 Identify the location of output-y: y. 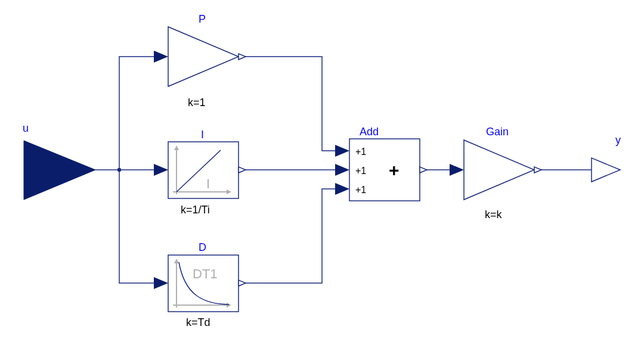
(606, 158).